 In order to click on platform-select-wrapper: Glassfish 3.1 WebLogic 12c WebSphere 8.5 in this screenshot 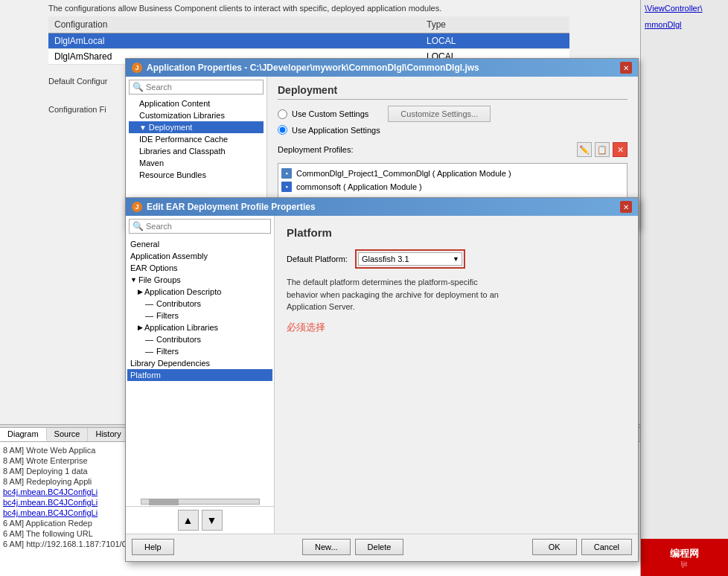, I will do `click(410, 259)`.